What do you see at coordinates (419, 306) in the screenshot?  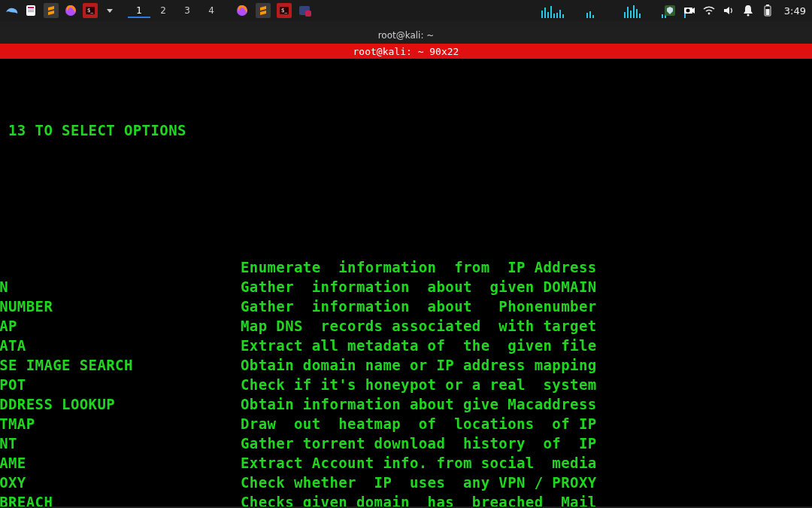 I see `option-desc: Gather information about Phonenumber` at bounding box center [419, 306].